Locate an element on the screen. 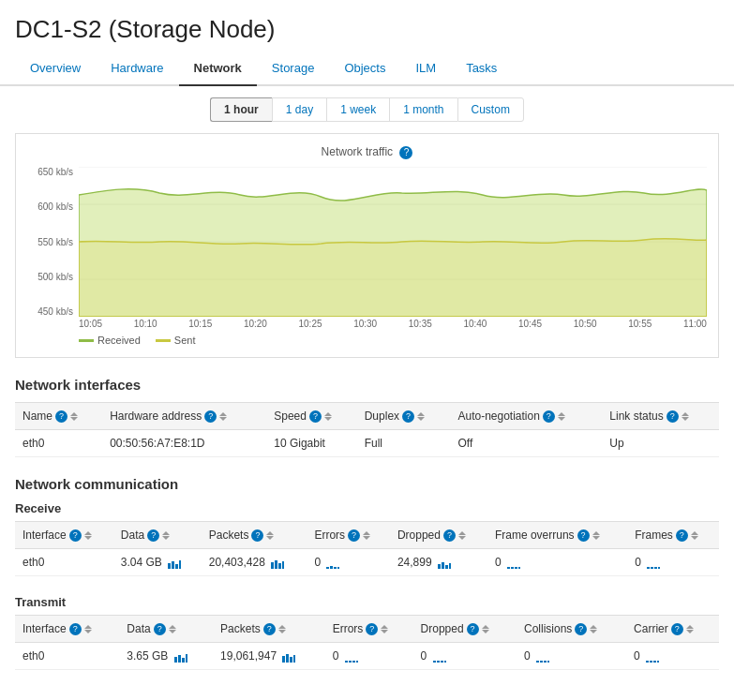 The image size is (734, 700). cell-tx-packets: 19,061,947 is located at coordinates (269, 656).